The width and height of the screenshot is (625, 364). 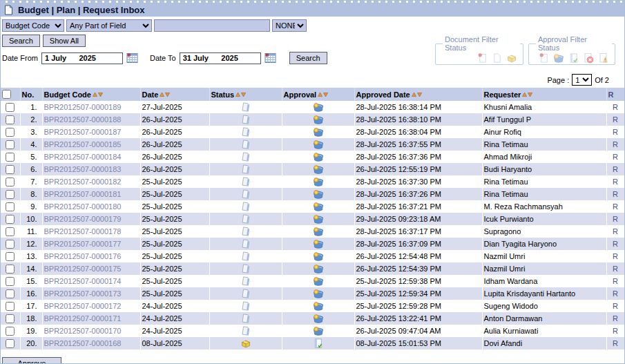 I want to click on calendar-to-icon, so click(x=271, y=58).